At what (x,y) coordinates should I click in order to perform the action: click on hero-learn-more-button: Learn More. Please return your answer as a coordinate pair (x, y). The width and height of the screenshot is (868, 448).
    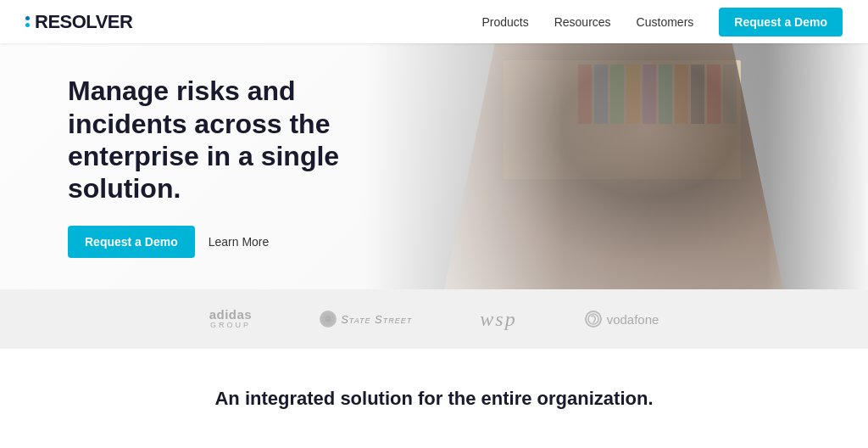
    Looking at the image, I should click on (239, 242).